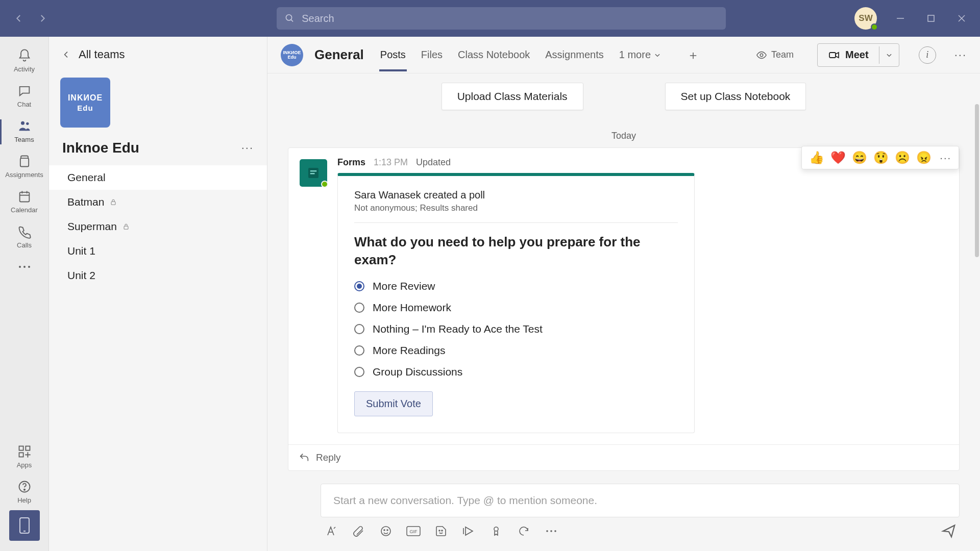 Image resolution: width=980 pixels, height=551 pixels. What do you see at coordinates (24, 61) in the screenshot?
I see `rail-activity: Activity` at bounding box center [24, 61].